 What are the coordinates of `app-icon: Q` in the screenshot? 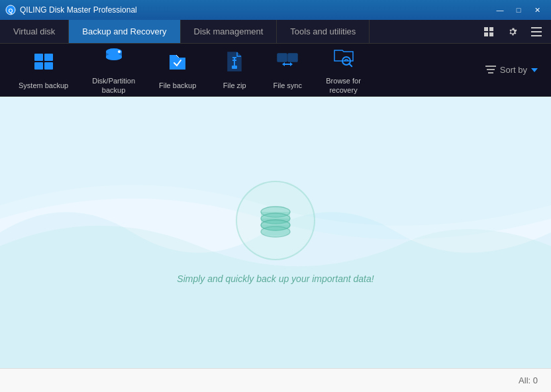 It's located at (11, 10).